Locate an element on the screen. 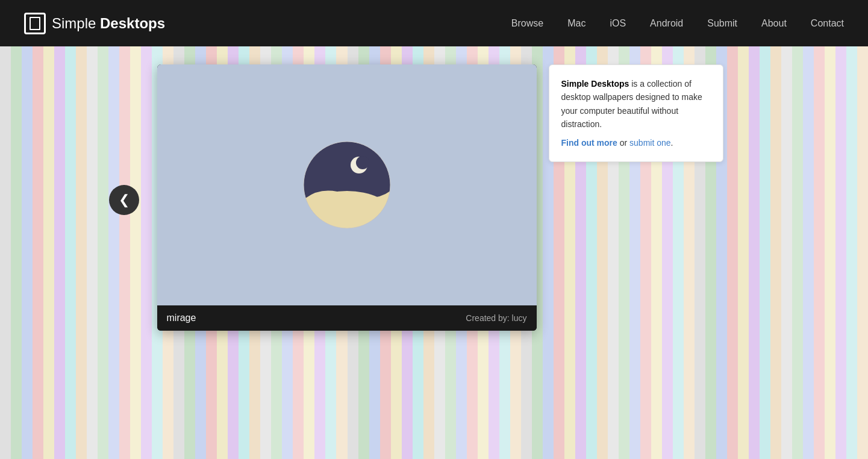 The height and width of the screenshot is (459, 868). period: . is located at coordinates (672, 143).